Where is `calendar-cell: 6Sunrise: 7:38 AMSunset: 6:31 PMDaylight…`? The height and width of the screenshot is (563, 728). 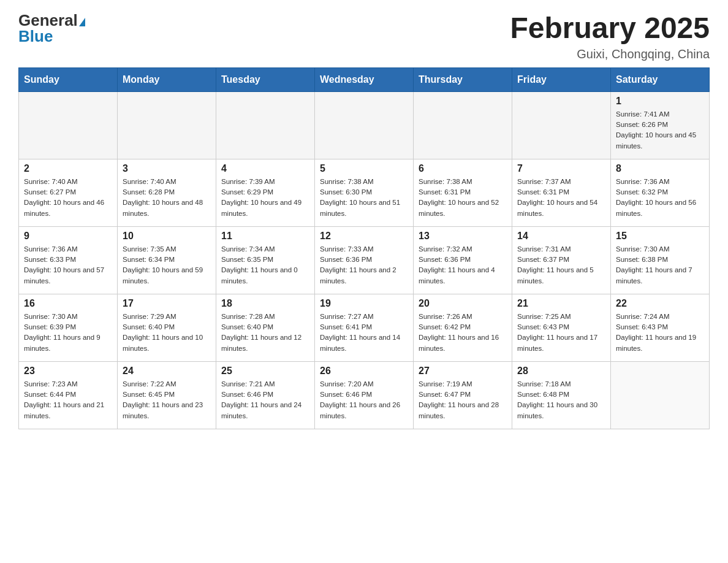 calendar-cell: 6Sunrise: 7:38 AMSunset: 6:31 PMDaylight… is located at coordinates (463, 193).